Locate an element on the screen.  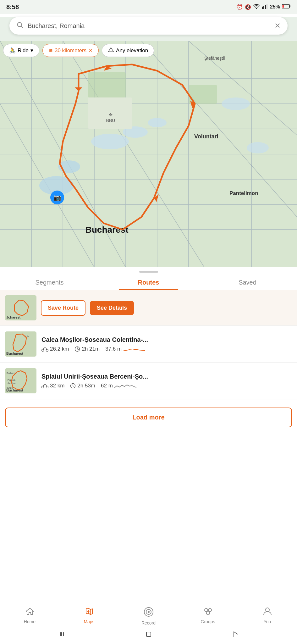
elevation-icon is located at coordinates (111, 50).